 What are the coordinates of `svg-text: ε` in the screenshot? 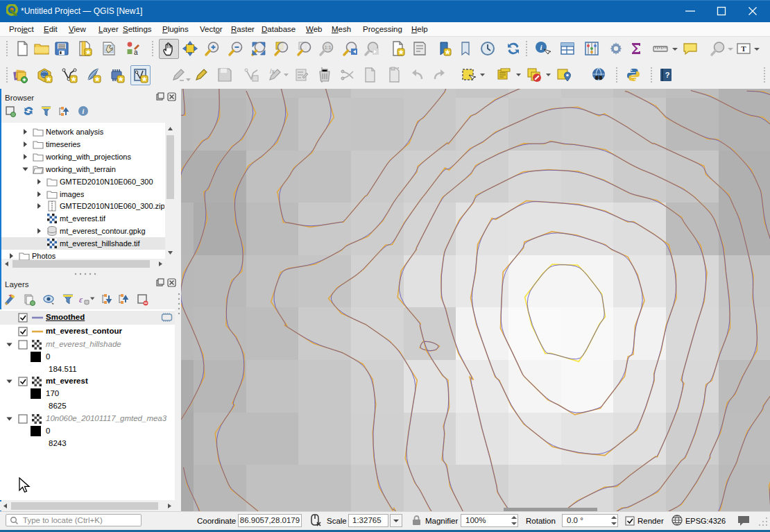 It's located at (81, 300).